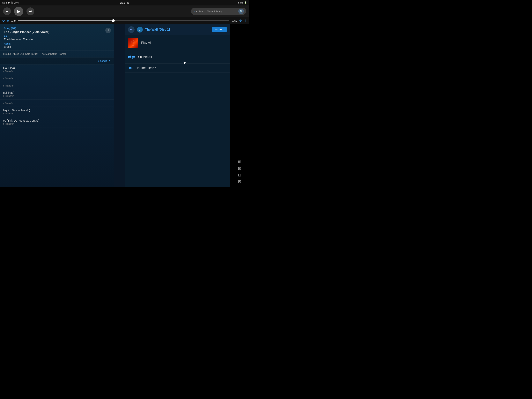 This screenshot has width=532, height=399. I want to click on status-right: 83% 🔋, so click(242, 3).